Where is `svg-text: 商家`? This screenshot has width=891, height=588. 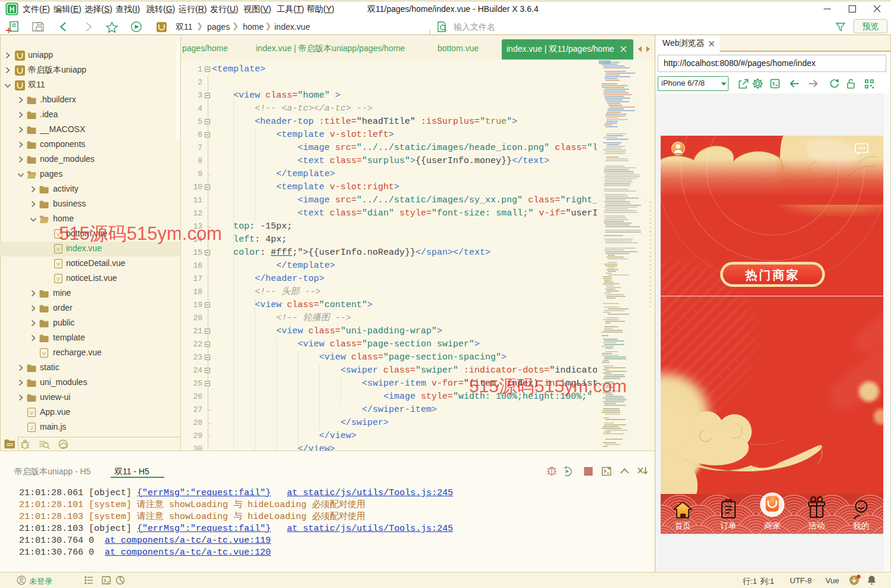 svg-text: 商家 is located at coordinates (773, 526).